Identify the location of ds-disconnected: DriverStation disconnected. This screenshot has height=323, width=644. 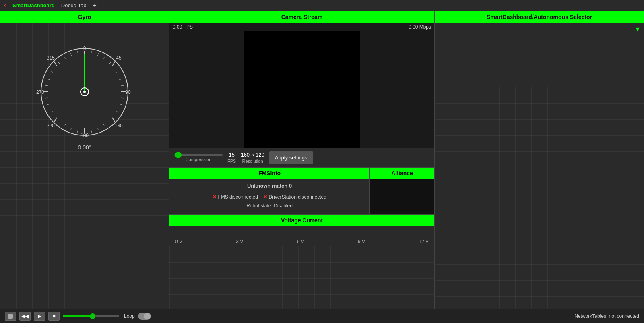
(298, 197).